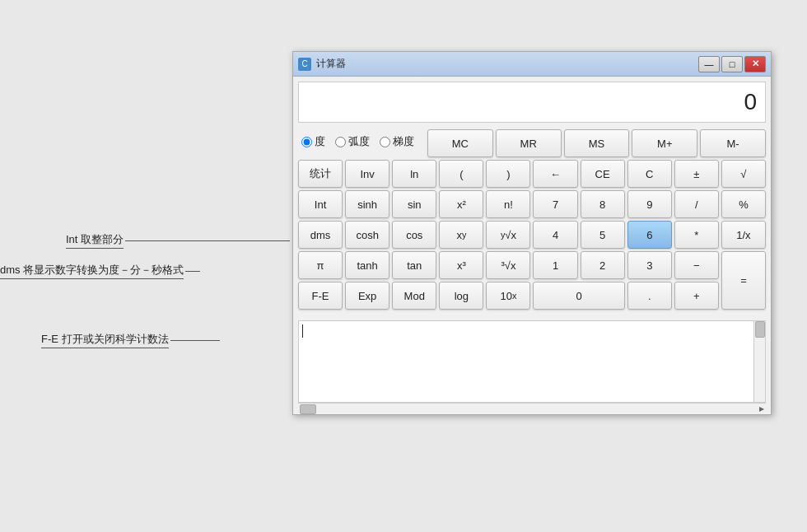 The image size is (807, 532). I want to click on maximize-button: □, so click(732, 64).